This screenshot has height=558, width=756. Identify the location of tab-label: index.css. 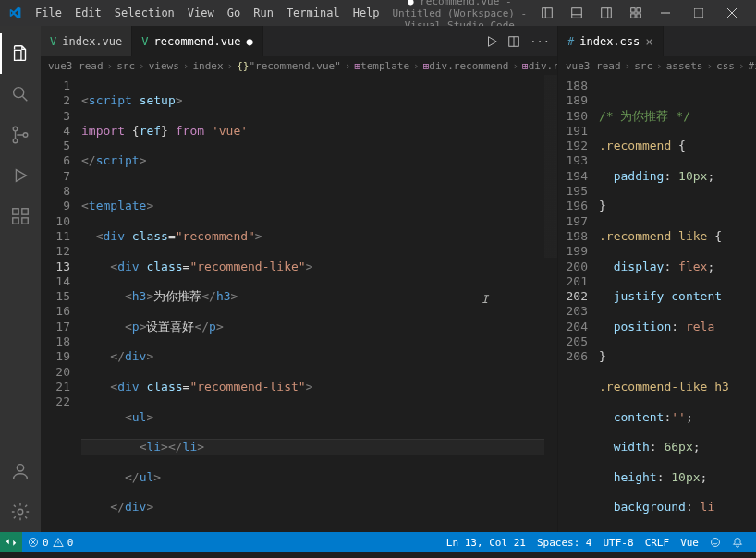
(610, 42).